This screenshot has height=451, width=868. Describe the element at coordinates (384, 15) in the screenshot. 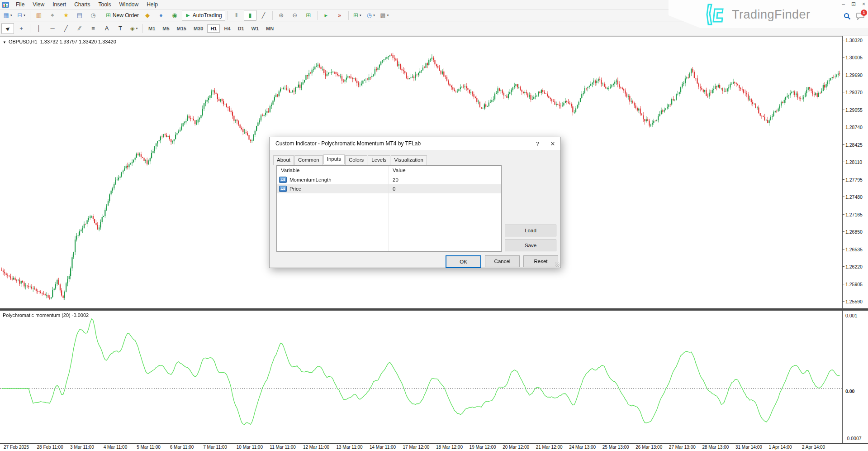

I see `templates-button: ▩▾` at that location.